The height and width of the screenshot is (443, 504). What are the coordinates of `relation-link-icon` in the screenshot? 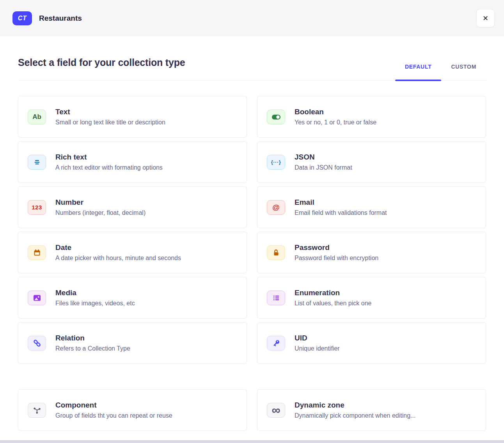 It's located at (37, 343).